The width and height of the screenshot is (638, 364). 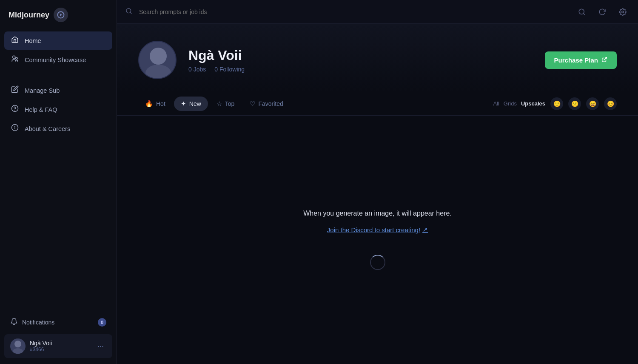 What do you see at coordinates (582, 12) in the screenshot?
I see `search-button` at bounding box center [582, 12].